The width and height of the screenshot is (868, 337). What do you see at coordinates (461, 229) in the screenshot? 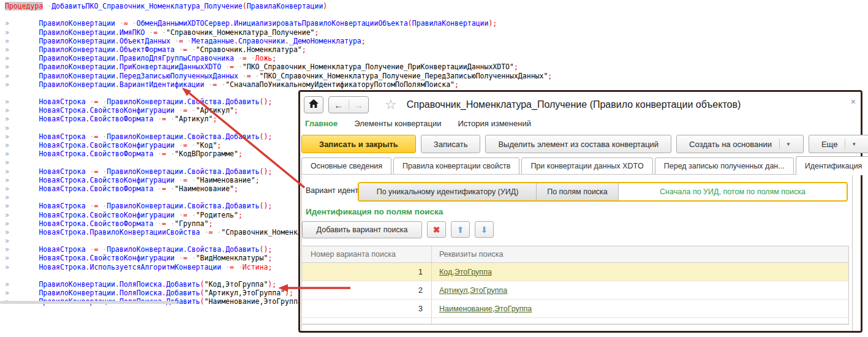
I see `move-up-button: ⬆` at bounding box center [461, 229].